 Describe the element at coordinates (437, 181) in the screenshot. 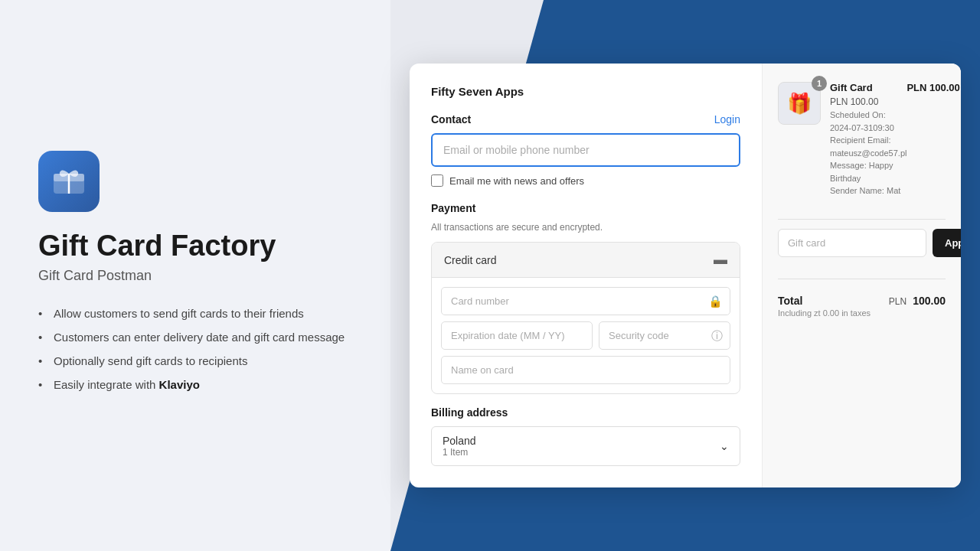

I see `newsletter-checkbox` at that location.